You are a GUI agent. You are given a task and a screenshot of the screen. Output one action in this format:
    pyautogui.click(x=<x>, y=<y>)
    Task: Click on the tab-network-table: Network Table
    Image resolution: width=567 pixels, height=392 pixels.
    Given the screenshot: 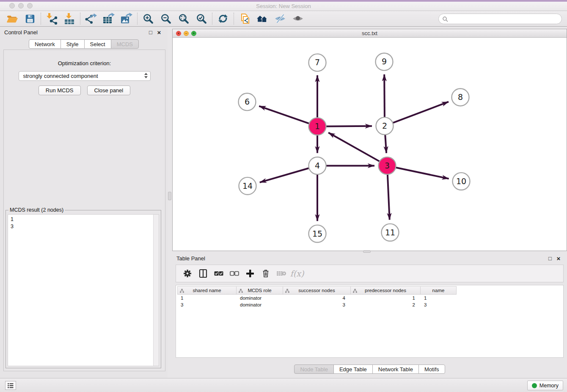 What is the action you would take?
    pyautogui.click(x=396, y=369)
    